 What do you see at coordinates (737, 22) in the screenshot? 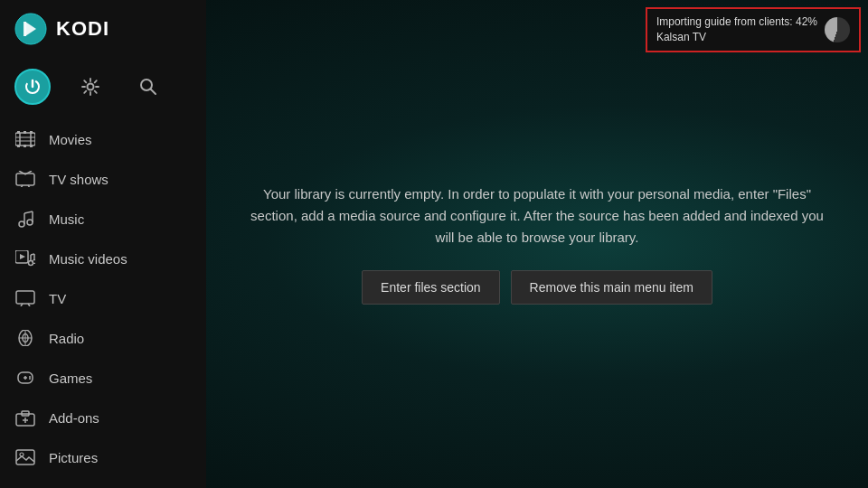
I see `notification-line1: Importing guide from clients: 42%` at bounding box center [737, 22].